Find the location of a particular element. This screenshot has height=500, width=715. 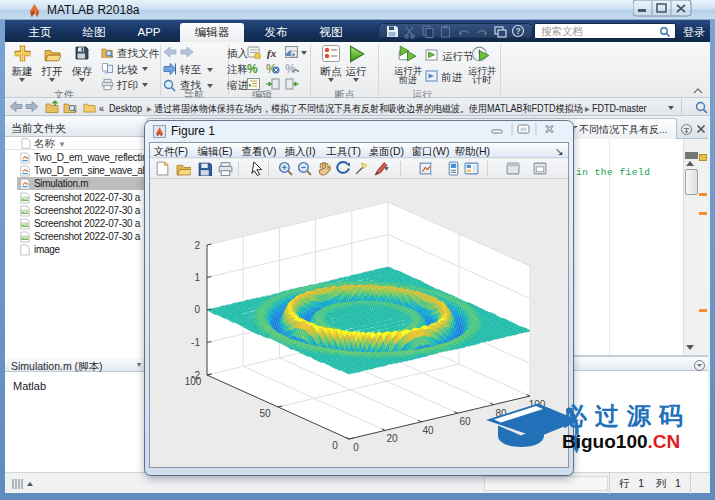

svg-text: 50 is located at coordinates (265, 414).